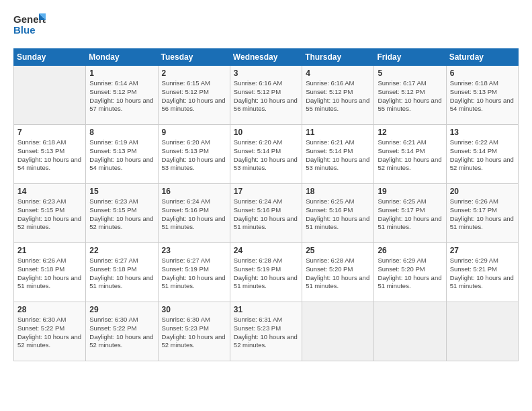 This screenshot has width=532, height=411. What do you see at coordinates (266, 332) in the screenshot?
I see `calendar-cell: 31Sunrise: 6:31 AMSunset: 5:23 PMDayligh…` at bounding box center [266, 332].